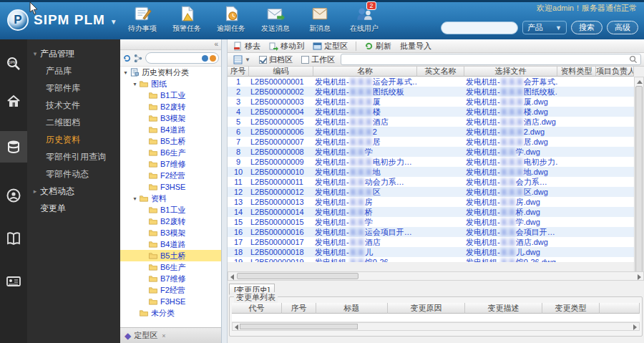  Describe the element at coordinates (216, 44) in the screenshot. I see `tree-collapse-icon: «` at that location.